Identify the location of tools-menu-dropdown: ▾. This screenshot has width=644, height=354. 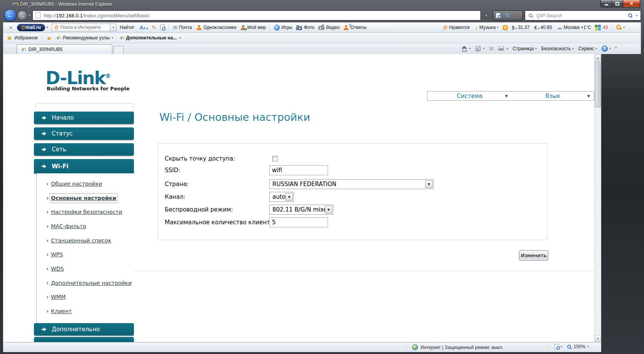
(597, 49).